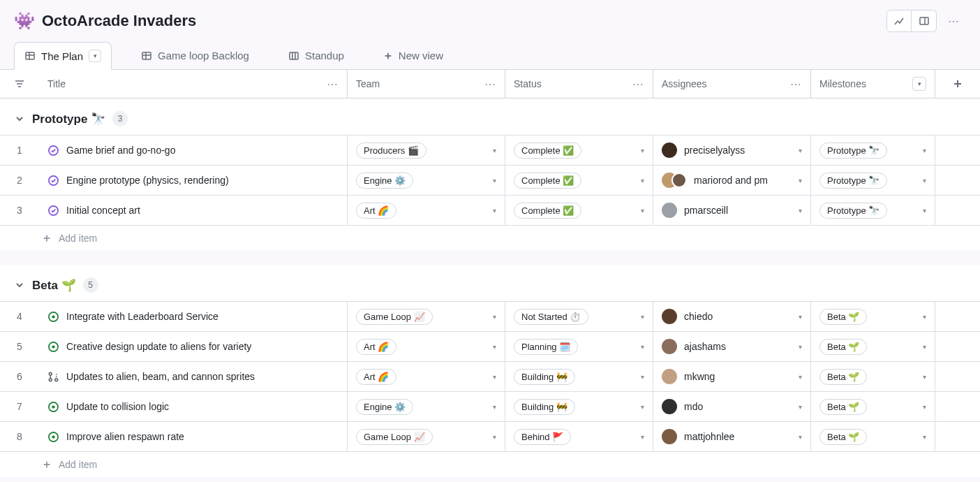 The image size is (980, 482). I want to click on tab-menu-caret: ▾, so click(95, 56).